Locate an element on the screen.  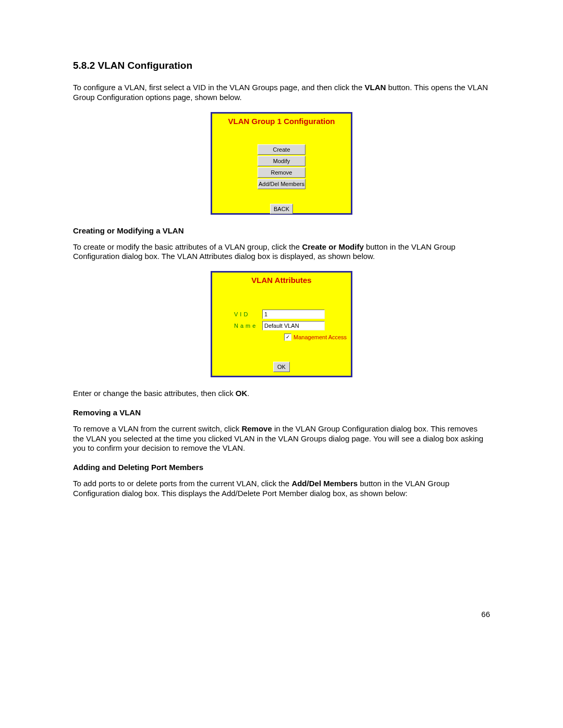
dialog1-button-stack: Create Modify Remove Add/Del Members is located at coordinates (282, 167).